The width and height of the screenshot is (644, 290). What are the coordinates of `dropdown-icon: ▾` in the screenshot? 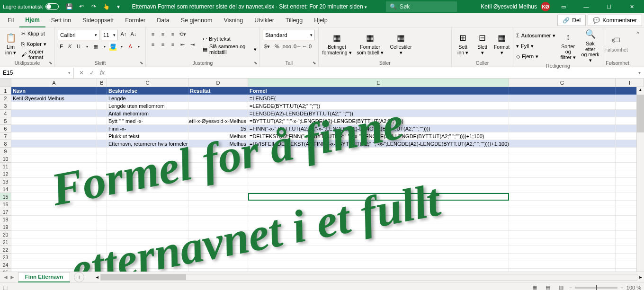 It's located at (118, 7).